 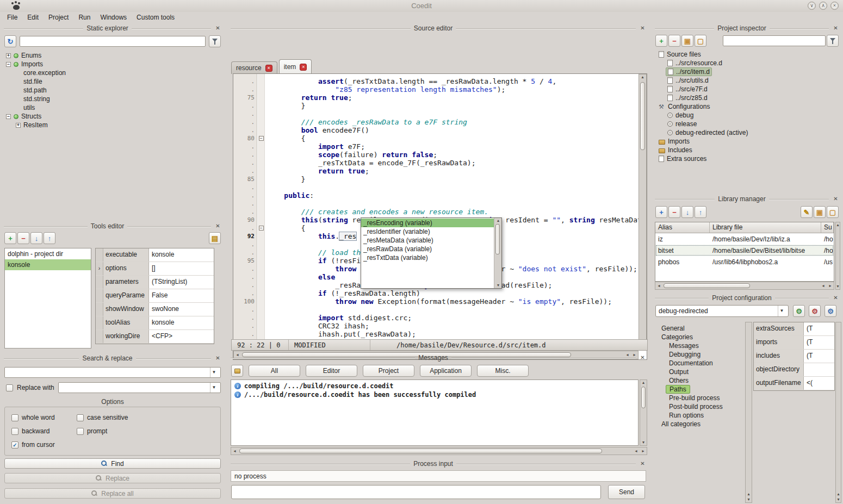 What do you see at coordinates (113, 478) in the screenshot?
I see `replace-button: Replace` at bounding box center [113, 478].